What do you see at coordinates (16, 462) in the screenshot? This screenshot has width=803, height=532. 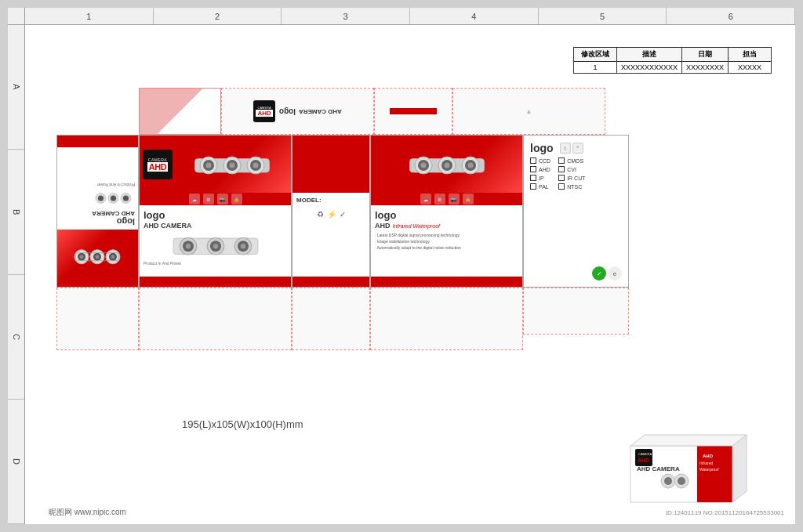 I see `row-d: D` at bounding box center [16, 462].